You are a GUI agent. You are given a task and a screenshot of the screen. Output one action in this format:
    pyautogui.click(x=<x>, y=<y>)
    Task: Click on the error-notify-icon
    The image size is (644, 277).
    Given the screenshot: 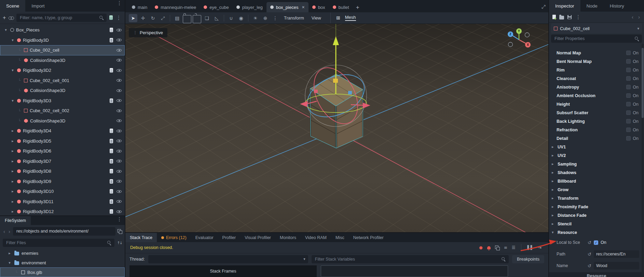 What is the action you would take?
    pyautogui.click(x=489, y=248)
    